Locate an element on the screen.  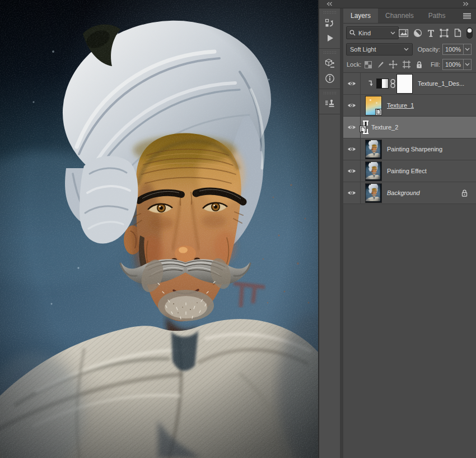
layer-filtering-toggle is located at coordinates (469, 33).